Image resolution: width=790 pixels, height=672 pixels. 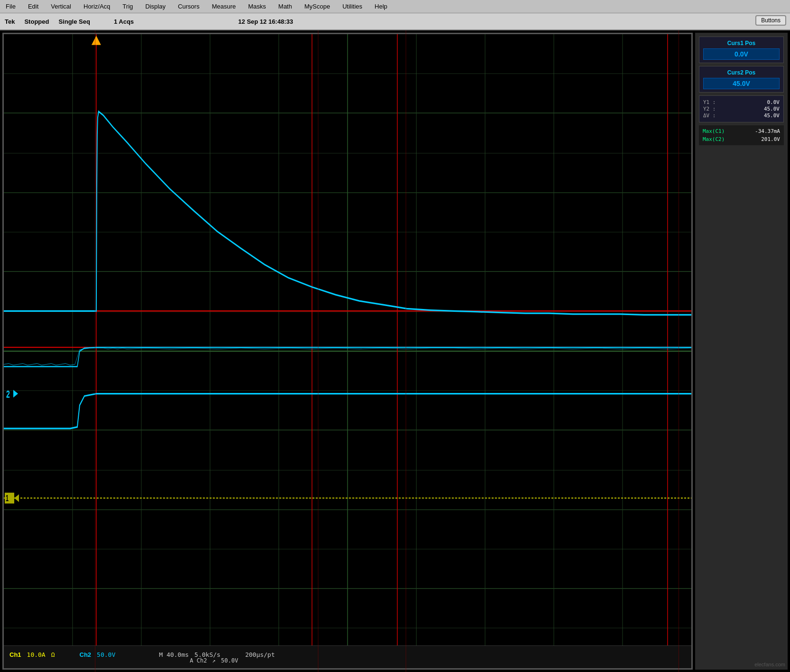 What do you see at coordinates (347, 356) in the screenshot?
I see `ch2-noise` at bounding box center [347, 356].